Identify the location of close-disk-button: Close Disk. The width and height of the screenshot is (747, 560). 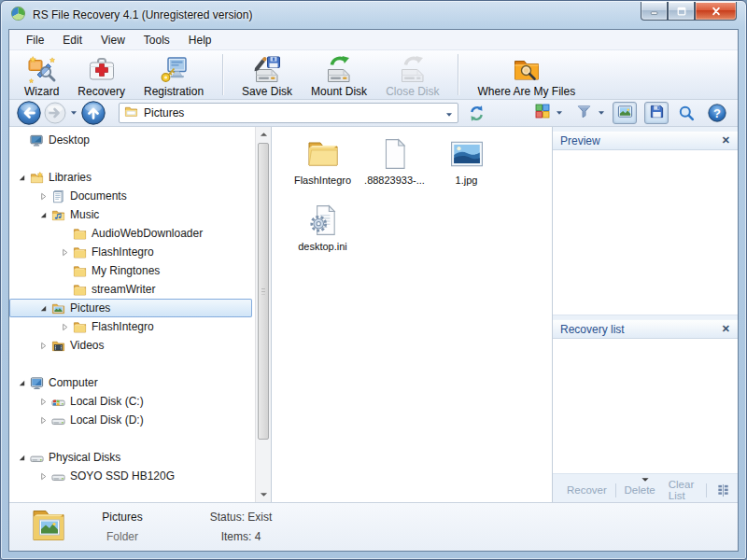
(413, 75).